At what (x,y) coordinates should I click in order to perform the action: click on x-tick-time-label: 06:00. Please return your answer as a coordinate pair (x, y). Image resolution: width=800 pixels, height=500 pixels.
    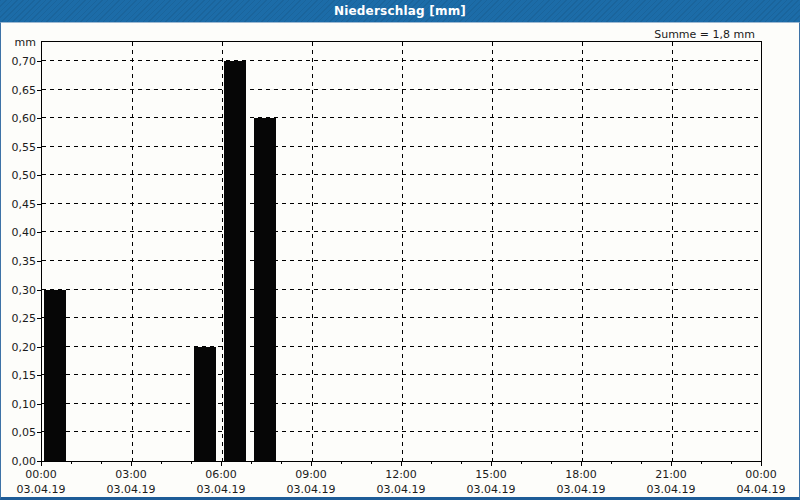
    Looking at the image, I should click on (221, 474).